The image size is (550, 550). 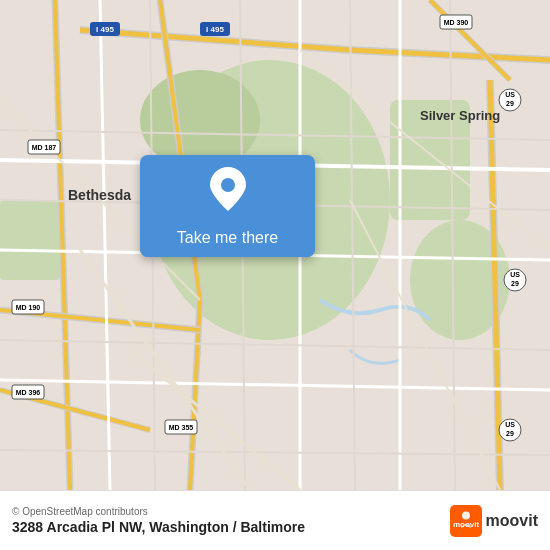 I want to click on svg-text: MD 355, so click(x=182, y=428).